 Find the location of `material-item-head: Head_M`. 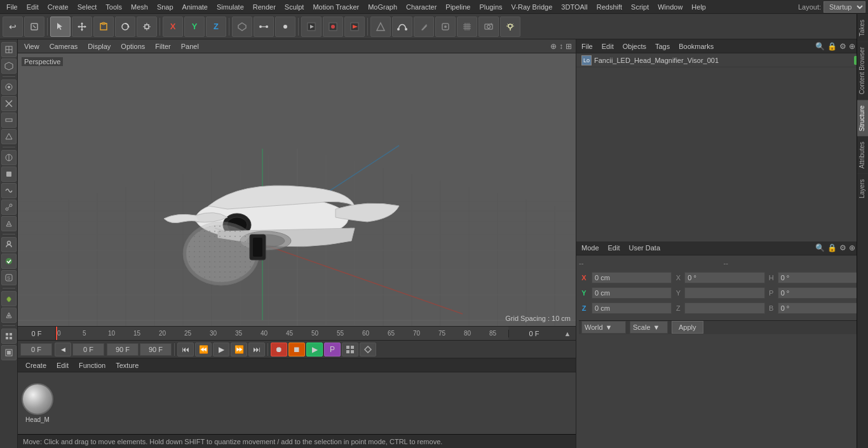

material-item-head: Head_M is located at coordinates (37, 403).